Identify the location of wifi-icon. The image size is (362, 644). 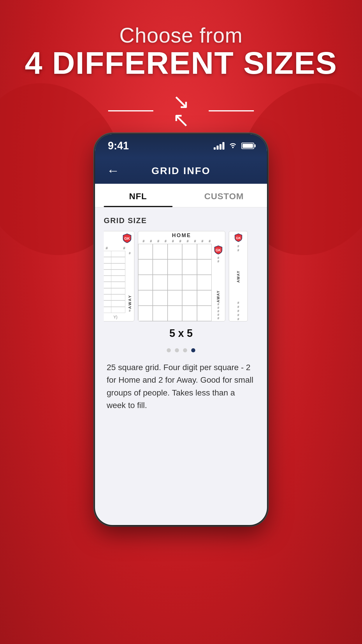
(233, 146).